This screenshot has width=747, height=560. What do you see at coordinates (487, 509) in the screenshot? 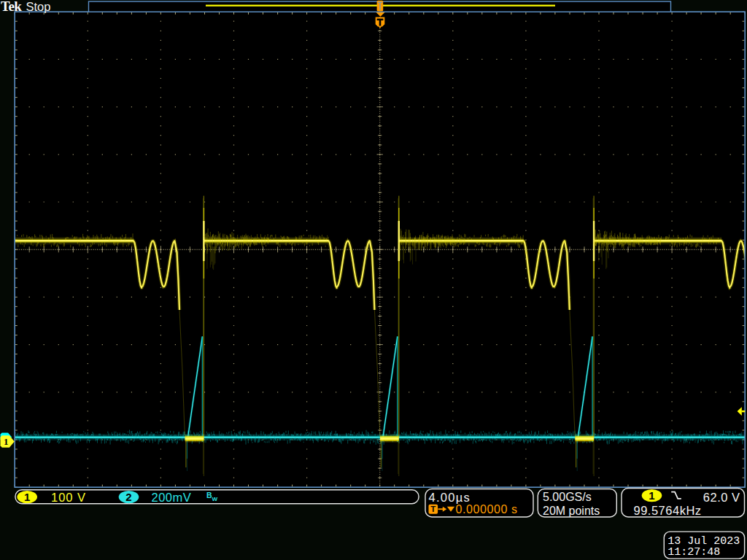
I see `svg-text: 0.000000 s` at bounding box center [487, 509].